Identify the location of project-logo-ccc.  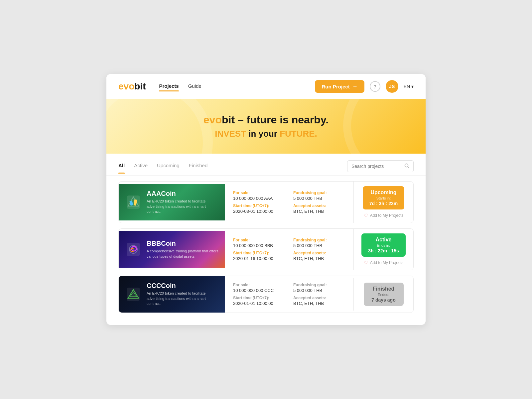
(133, 294).